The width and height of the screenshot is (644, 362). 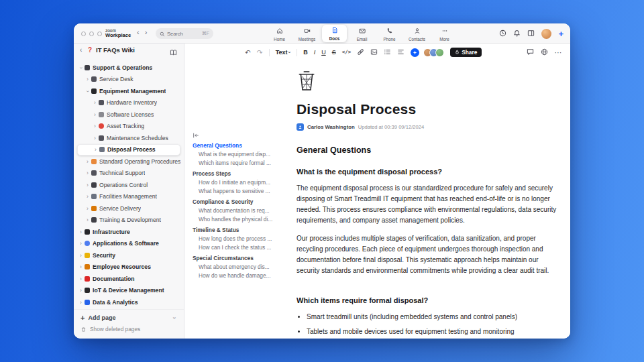 What do you see at coordinates (129, 68) in the screenshot?
I see `sidebar-item-support-operations: ›Support & Operations` at bounding box center [129, 68].